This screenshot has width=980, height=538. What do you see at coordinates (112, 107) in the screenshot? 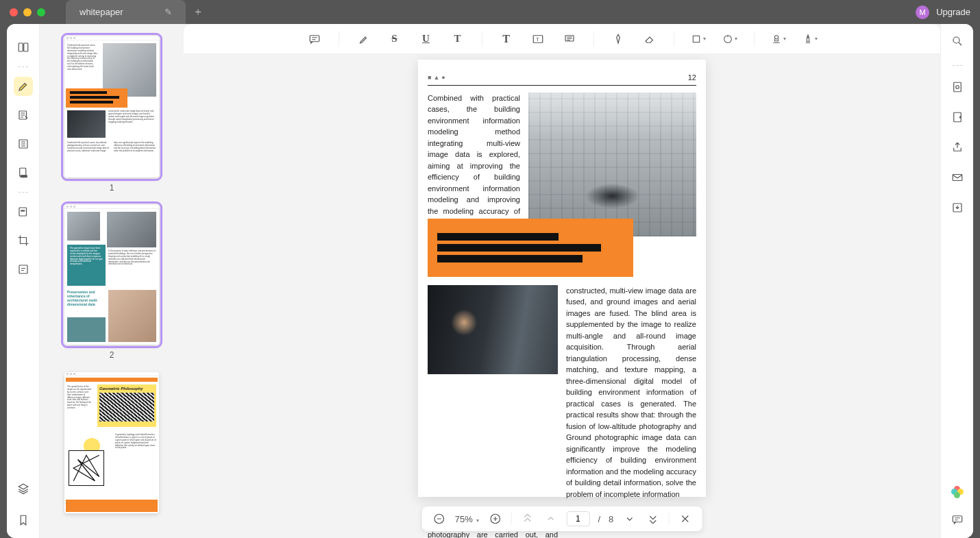
I see `thumbnail-page-1: Combined with practical cases, the build…` at bounding box center [112, 107].